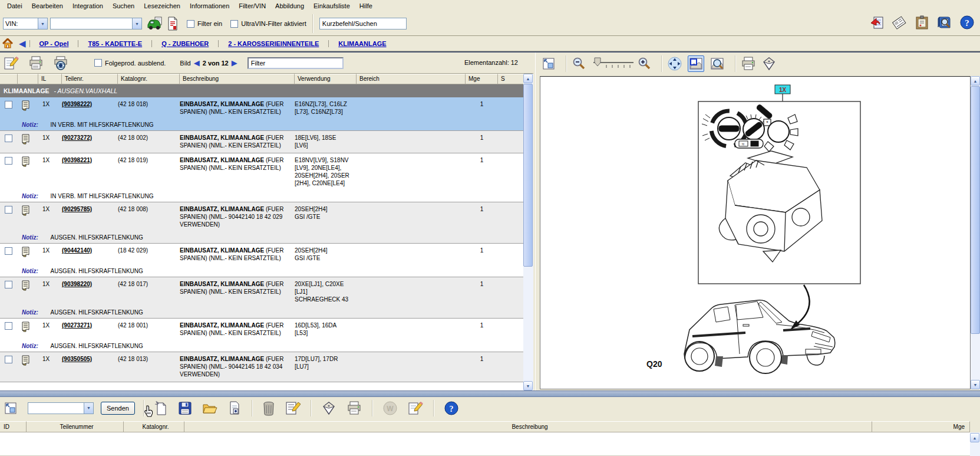  Describe the element at coordinates (411, 79) in the screenshot. I see `column-header: Bereich` at that location.